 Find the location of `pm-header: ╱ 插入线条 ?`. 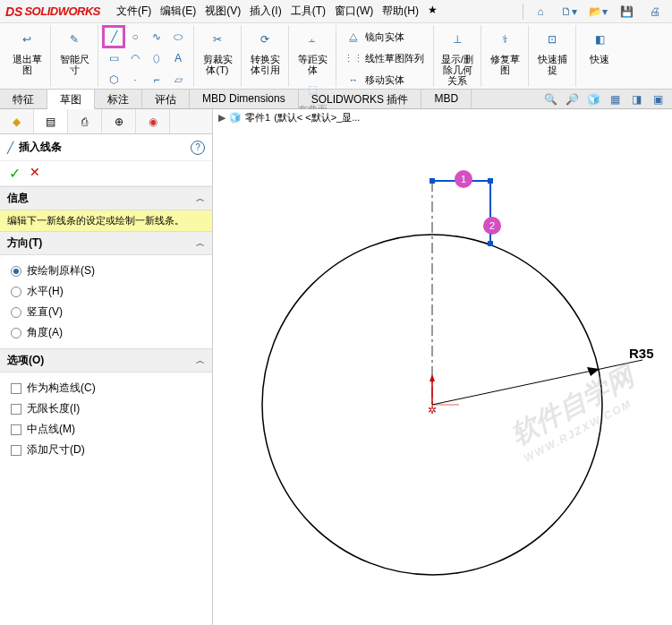

pm-header: ╱ 插入线条 ? is located at coordinates (106, 148).